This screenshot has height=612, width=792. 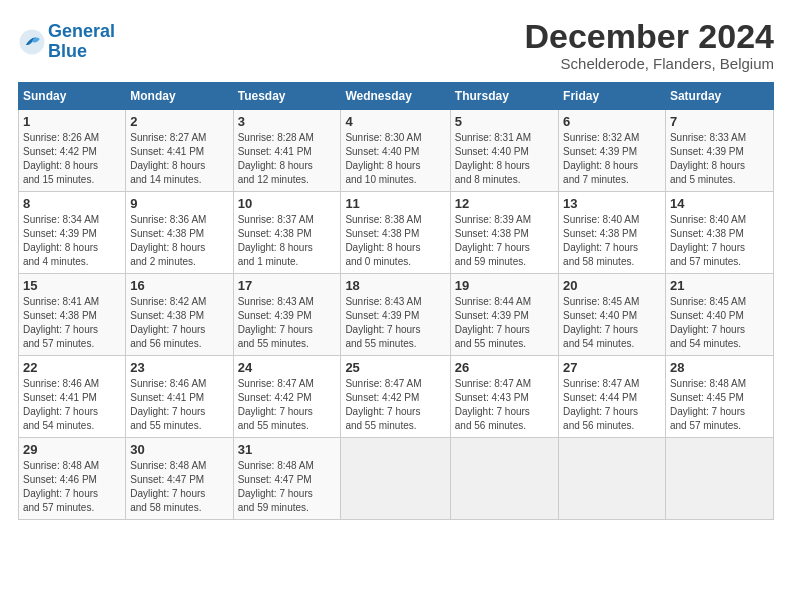 I want to click on calendar-cell: 8Sunrise: 8:34 AM Sunset: 4:39 PM Daylig…, so click(x=72, y=233).